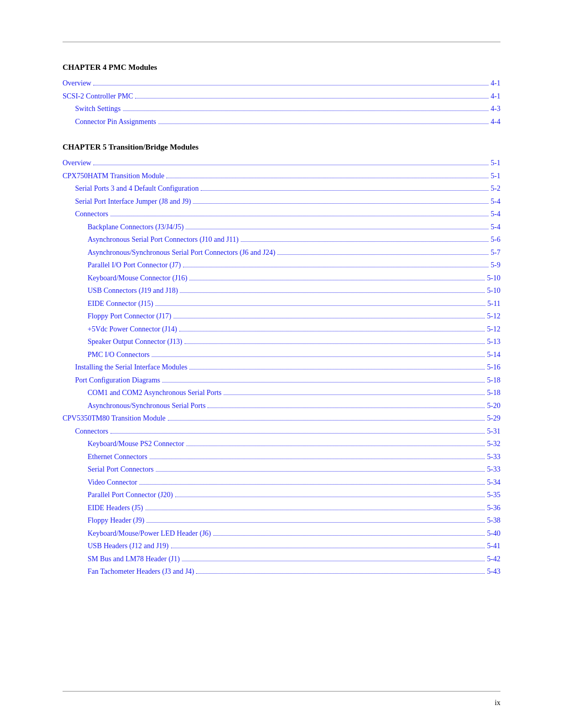  What do you see at coordinates (132, 291) in the screenshot?
I see `toc-entry-title: USB Connectors (J19 and J18)` at bounding box center [132, 291].